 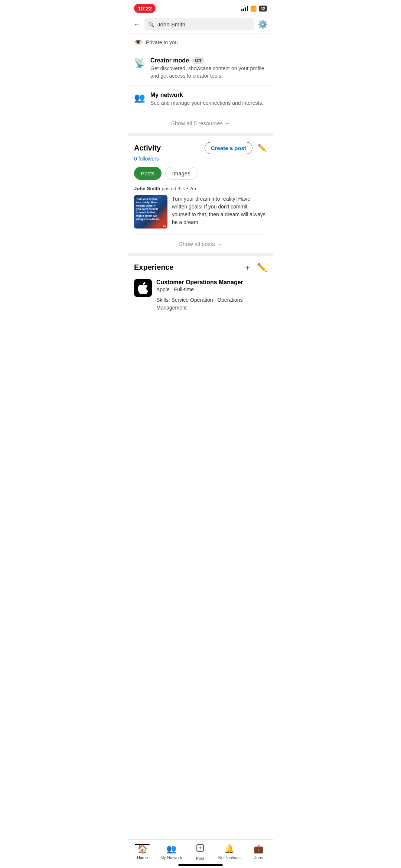 I want to click on eye-icon: 👁️, so click(x=138, y=42).